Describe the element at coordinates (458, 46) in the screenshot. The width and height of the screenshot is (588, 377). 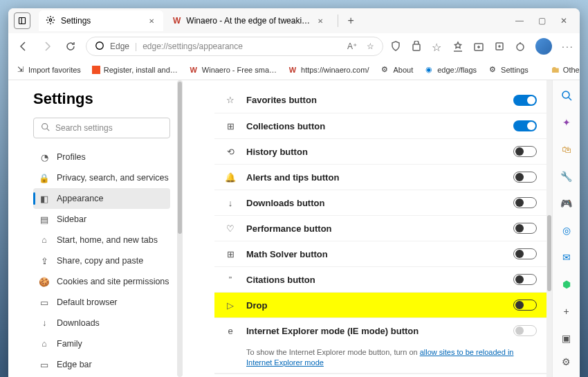
I see `favorites-hub-icon` at that location.